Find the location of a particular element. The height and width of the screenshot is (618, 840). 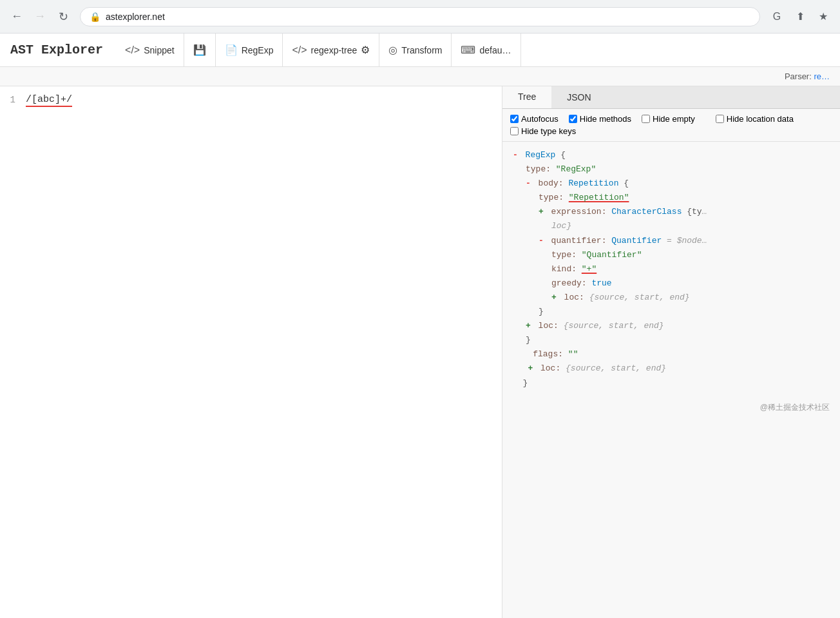

code-icon: </> is located at coordinates (299, 50).